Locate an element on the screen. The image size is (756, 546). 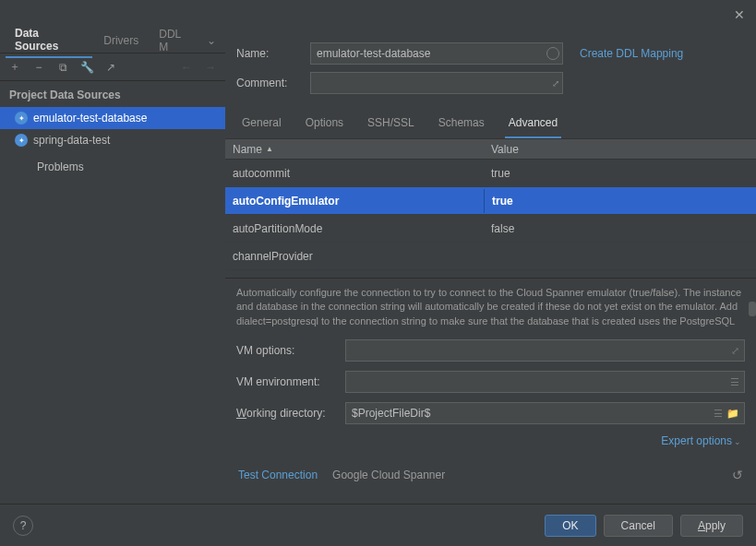
chevron-down-icon: ⌄ is located at coordinates (738, 442).